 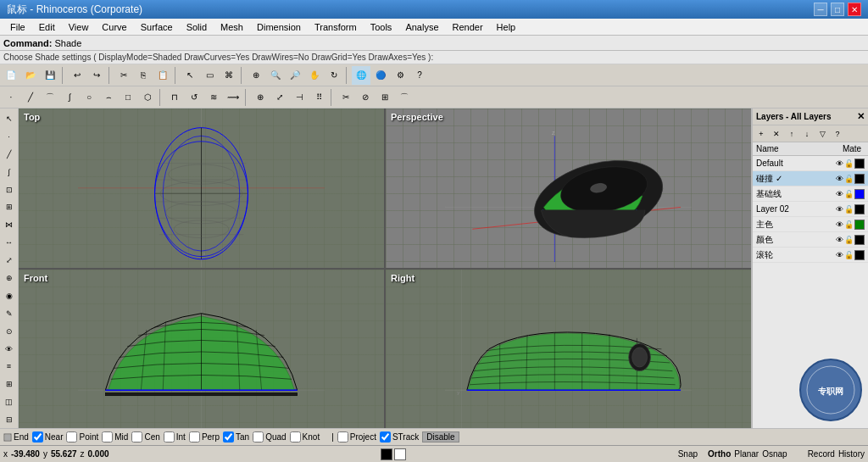 What do you see at coordinates (50, 75) in the screenshot?
I see `tb-save: 💾` at bounding box center [50, 75].